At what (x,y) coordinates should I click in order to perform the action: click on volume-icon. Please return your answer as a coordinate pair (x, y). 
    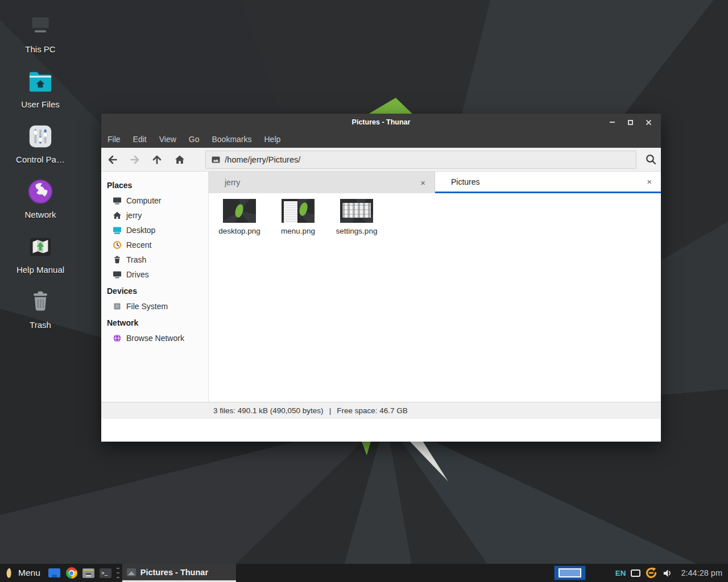
    Looking at the image, I should click on (668, 573).